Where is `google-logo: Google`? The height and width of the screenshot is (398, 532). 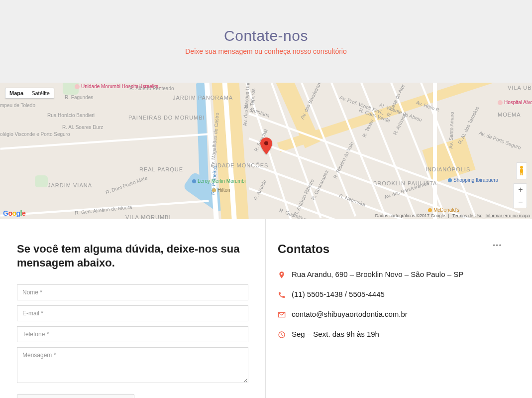
google-logo: Google is located at coordinates (14, 213).